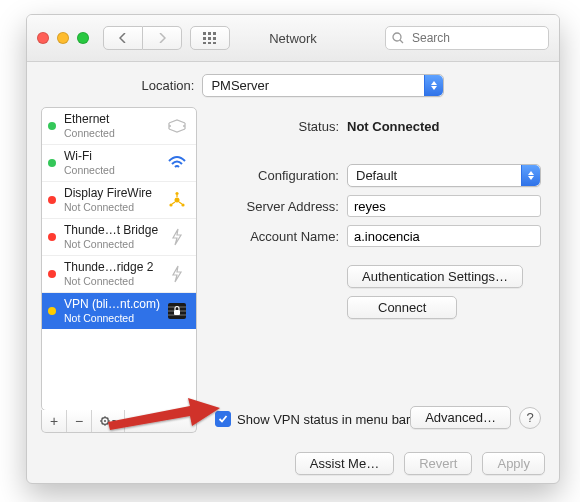 The image size is (580, 502). What do you see at coordinates (210, 38) in the screenshot?
I see `grid-icon` at bounding box center [210, 38].